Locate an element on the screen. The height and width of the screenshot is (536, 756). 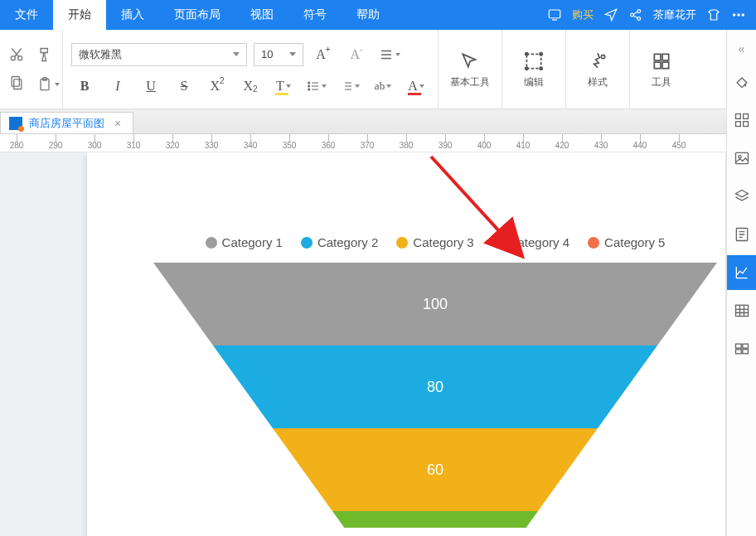
username-label: 茶靡花开 is located at coordinates (675, 15).